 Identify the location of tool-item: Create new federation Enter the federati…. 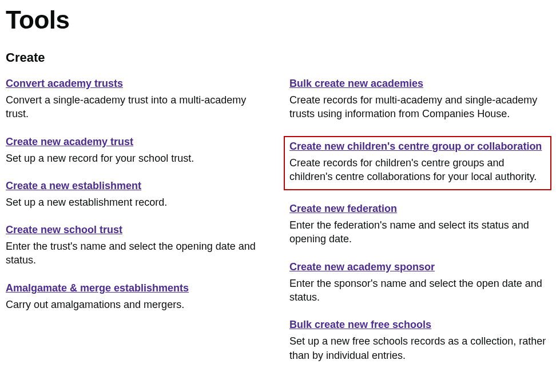
(420, 225).